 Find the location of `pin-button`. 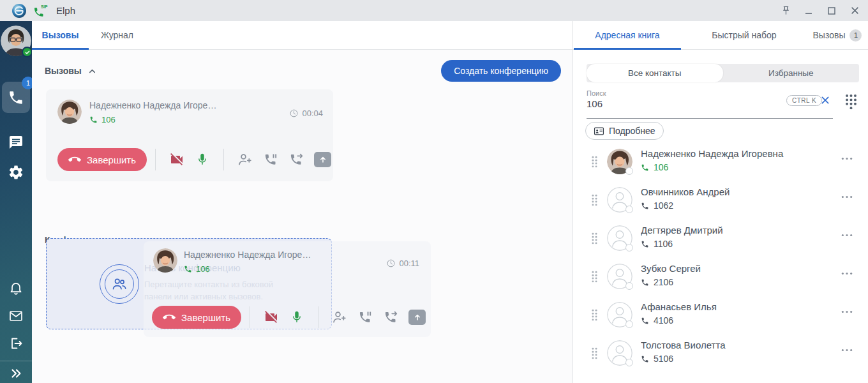

pin-button is located at coordinates (786, 11).